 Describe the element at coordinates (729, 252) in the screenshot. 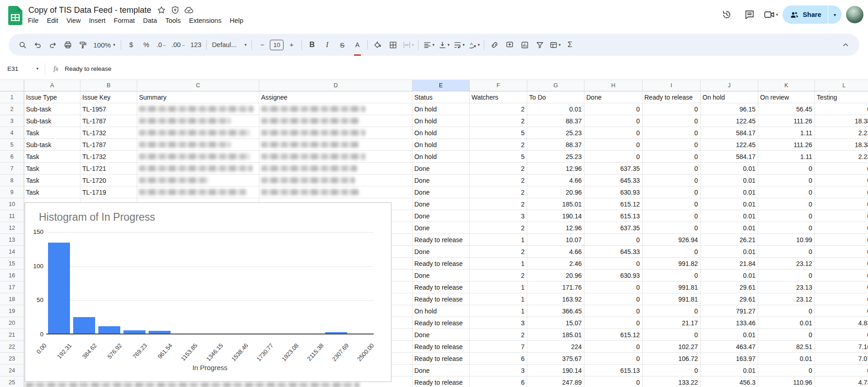

I see `cell-J14: 0.01` at that location.